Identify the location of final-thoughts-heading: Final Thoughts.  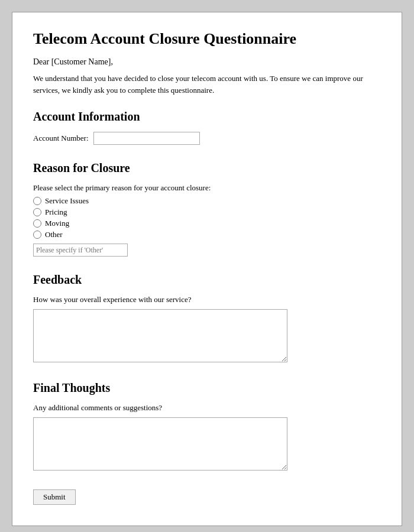
(207, 388).